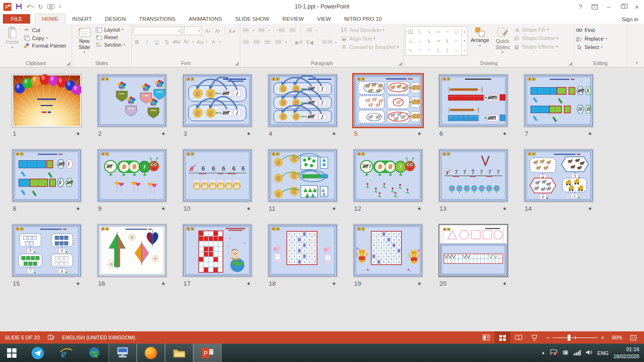  What do you see at coordinates (299, 42) in the screenshot?
I see `ltr-text-icon: ▶¶` at bounding box center [299, 42].